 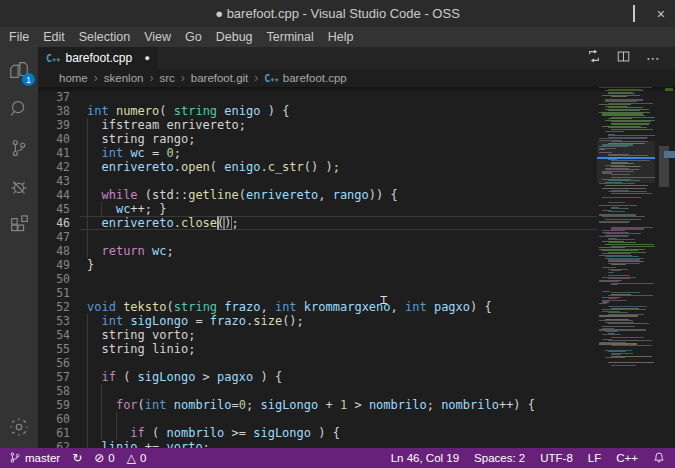 What do you see at coordinates (318, 391) in the screenshot?
I see `code-line-58: 58` at bounding box center [318, 391].